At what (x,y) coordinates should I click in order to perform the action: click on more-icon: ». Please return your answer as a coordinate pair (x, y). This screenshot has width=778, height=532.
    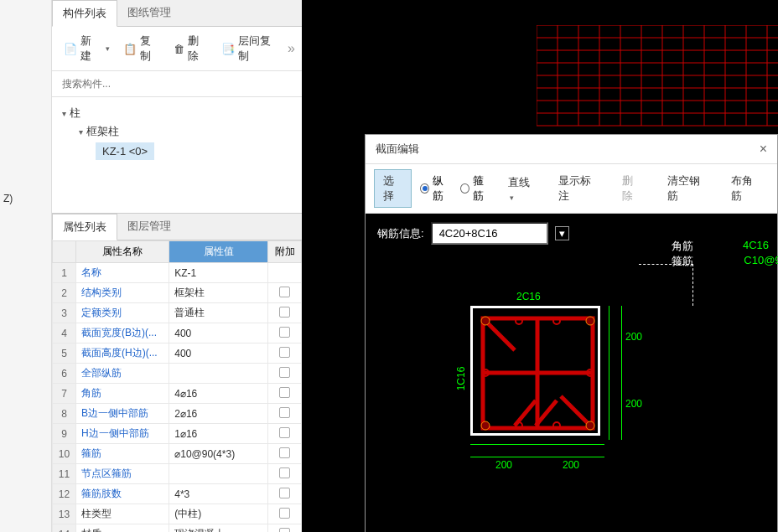
    Looking at the image, I should click on (292, 49).